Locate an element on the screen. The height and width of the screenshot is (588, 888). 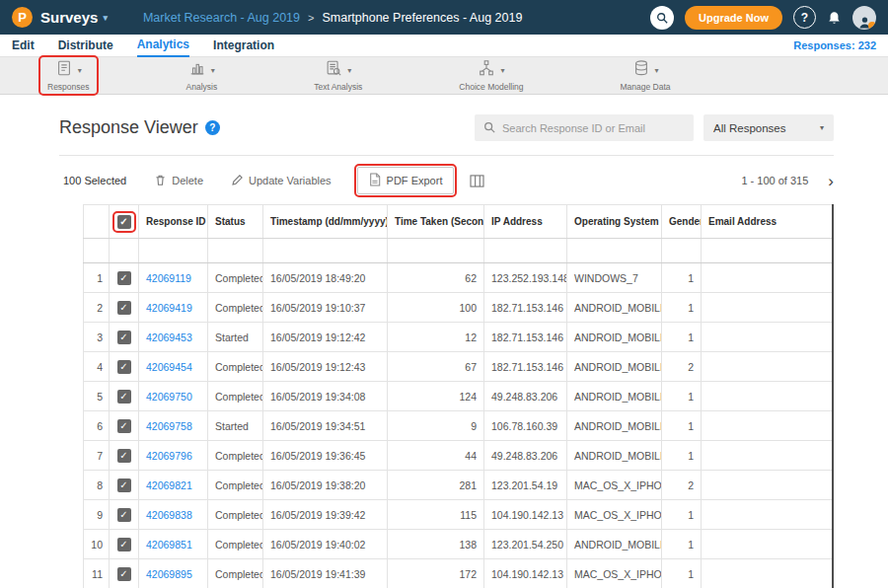
nav-item-distribute: Distribute is located at coordinates (86, 45).